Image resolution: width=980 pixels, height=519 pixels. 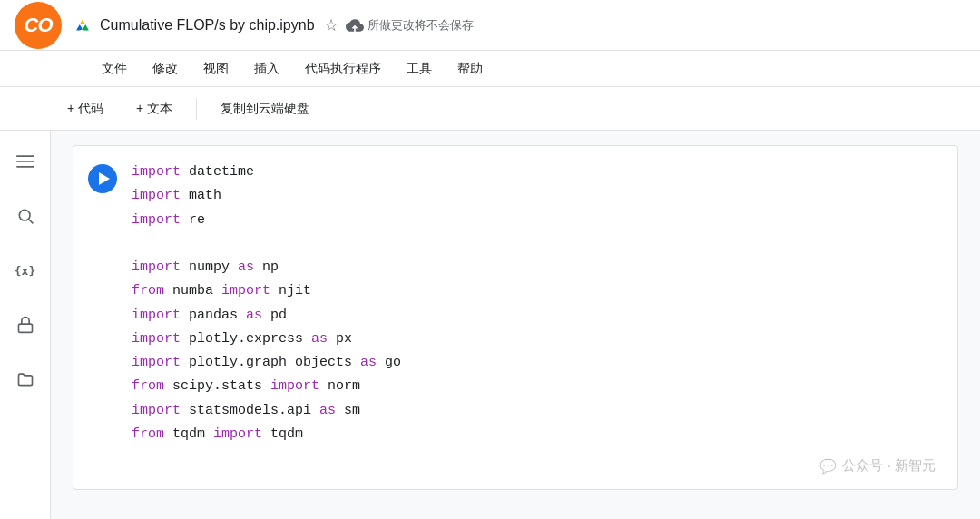 I want to click on menu-file: 文件, so click(x=114, y=69).